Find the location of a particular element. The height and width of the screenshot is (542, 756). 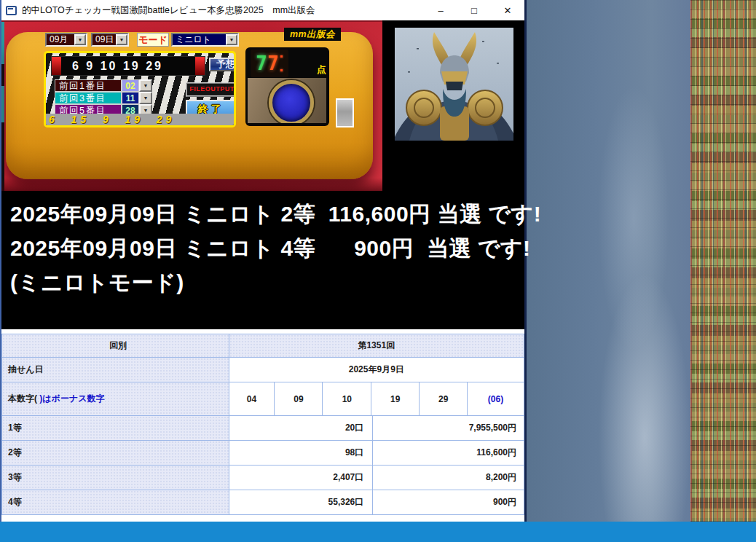

prize-amount: 900円 is located at coordinates (449, 503).